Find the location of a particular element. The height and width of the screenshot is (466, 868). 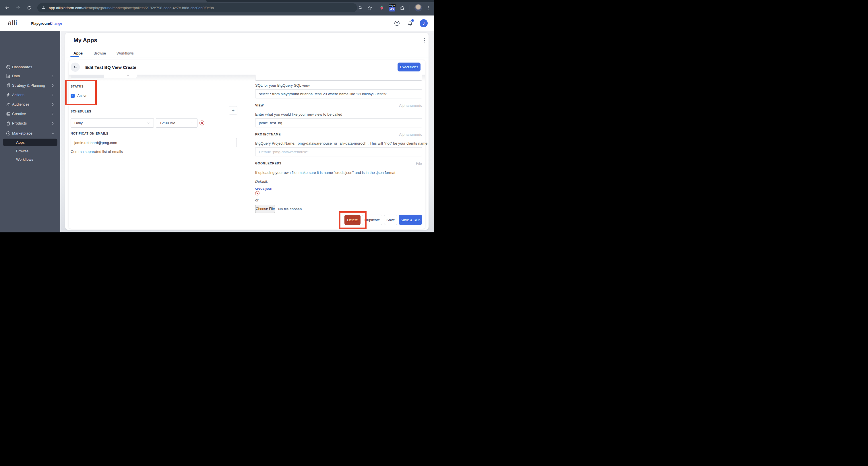

back-button is located at coordinates (75, 67).